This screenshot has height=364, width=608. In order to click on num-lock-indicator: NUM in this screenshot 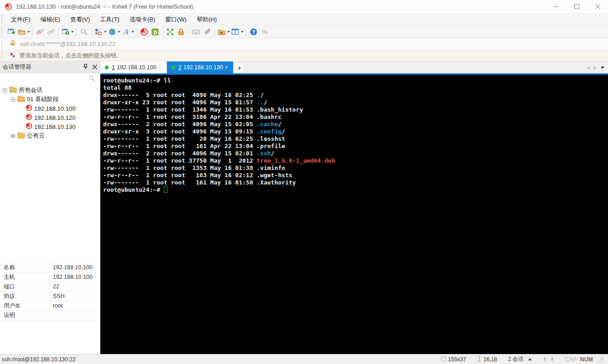, I will do `click(587, 359)`.